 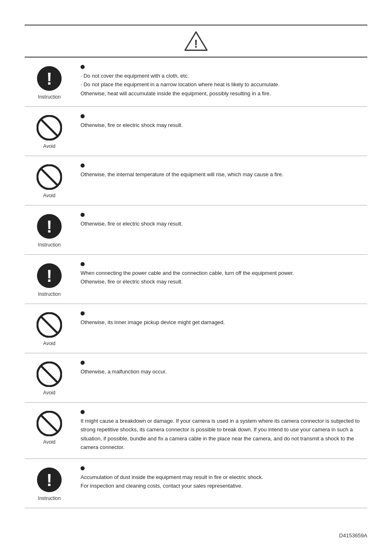 I want to click on content-line: · Do not cover the equipment with a clot…, so click(x=222, y=76).